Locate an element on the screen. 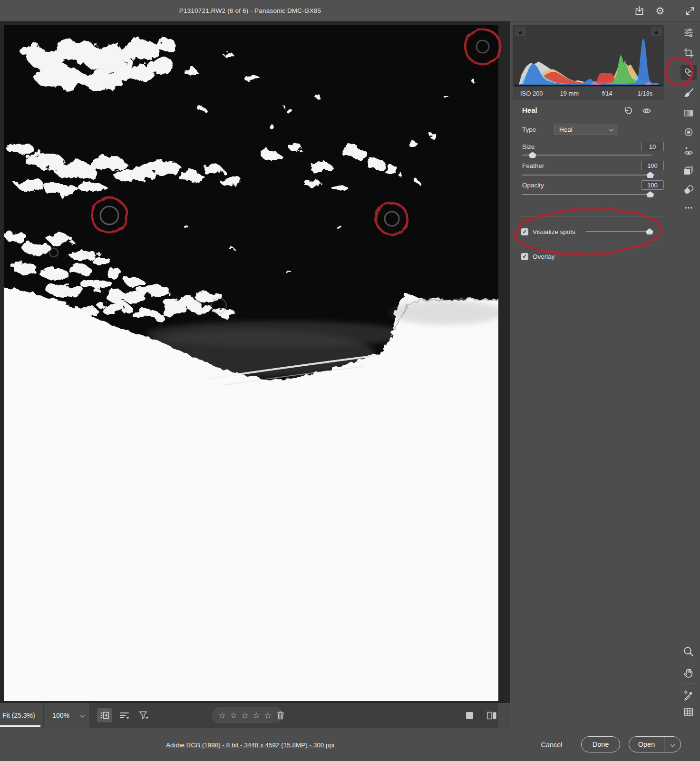 The height and width of the screenshot is (761, 700). presets-layers-icon is located at coordinates (689, 170).